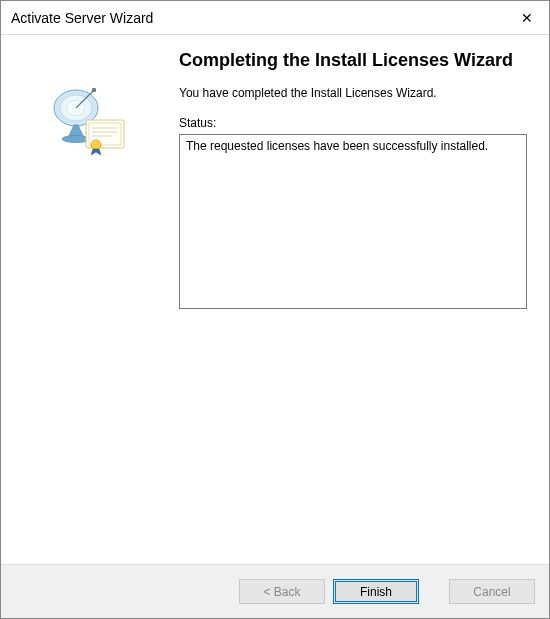  What do you see at coordinates (526, 18) in the screenshot?
I see `close-button: ✕` at bounding box center [526, 18].